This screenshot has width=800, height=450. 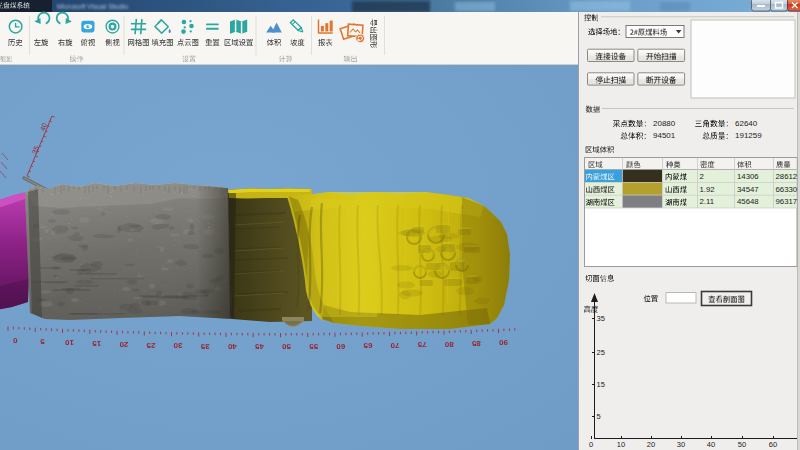 What do you see at coordinates (708, 202) in the screenshot?
I see `svg-text: 2.11` at bounding box center [708, 202].